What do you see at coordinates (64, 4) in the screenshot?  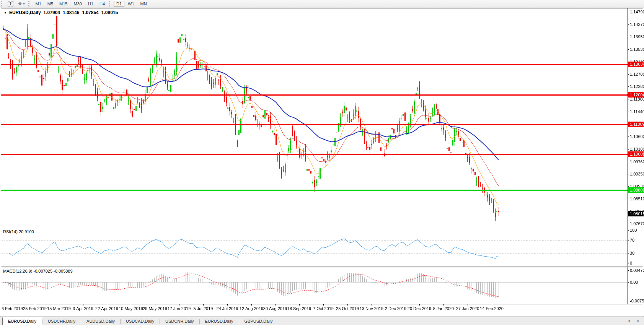 I see `timeframe-button-m15: M15` at bounding box center [64, 4].